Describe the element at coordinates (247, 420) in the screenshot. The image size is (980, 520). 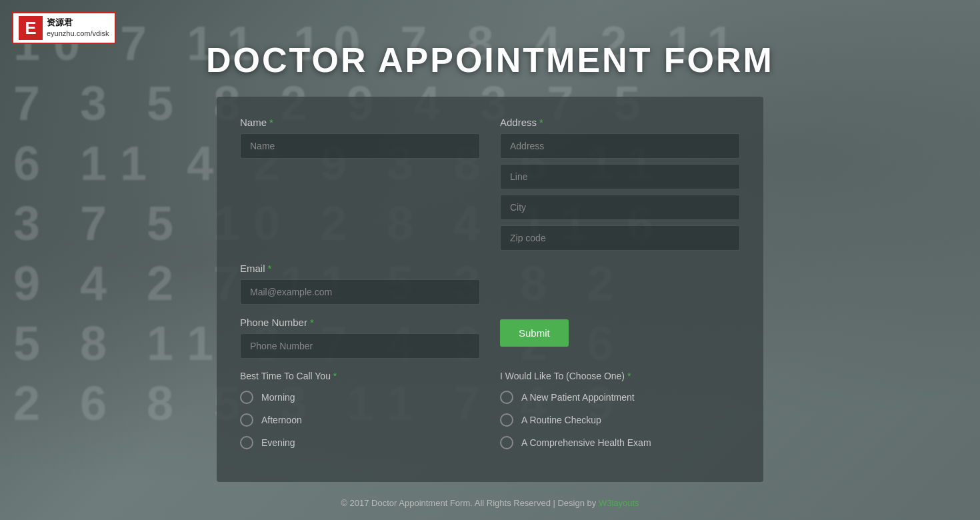
I see `radio-circle-afternoon` at that location.